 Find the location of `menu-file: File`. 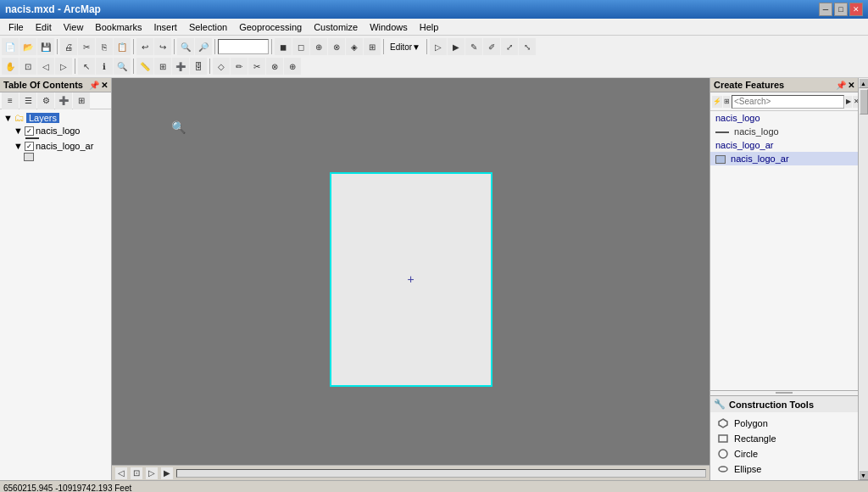

menu-file: File is located at coordinates (16, 27).